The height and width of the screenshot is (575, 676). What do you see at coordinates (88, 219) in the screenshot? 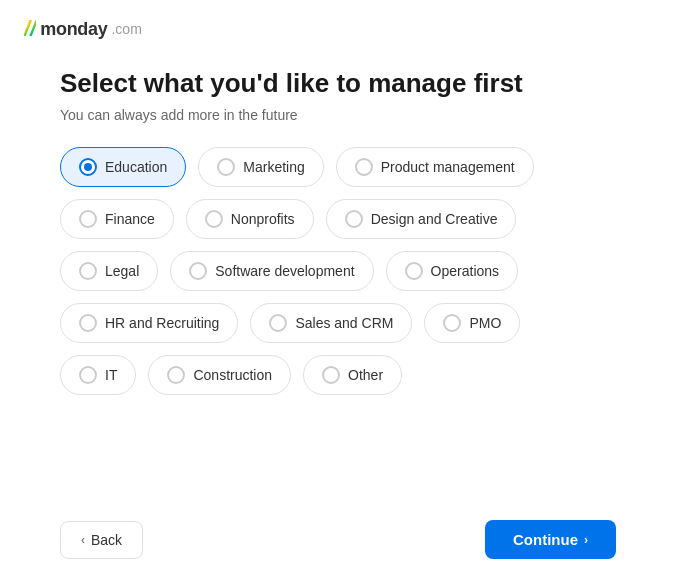
I see `radio-circle-finance` at bounding box center [88, 219].